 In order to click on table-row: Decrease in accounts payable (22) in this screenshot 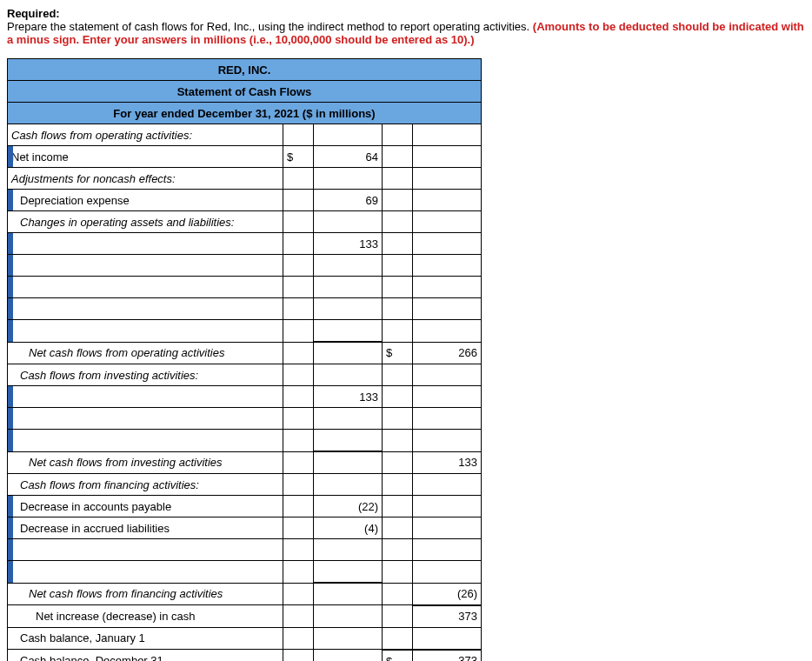, I will do `click(245, 506)`.